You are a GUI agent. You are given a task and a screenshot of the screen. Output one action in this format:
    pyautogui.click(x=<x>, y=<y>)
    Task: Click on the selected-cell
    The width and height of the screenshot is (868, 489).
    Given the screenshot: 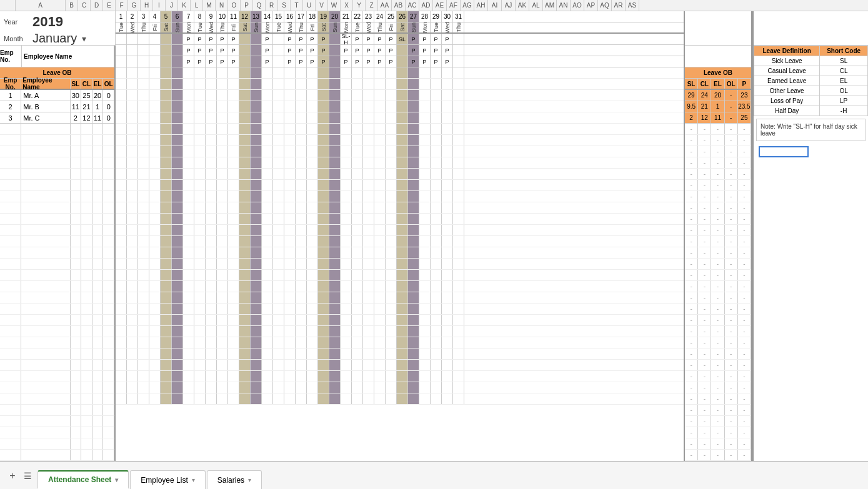 What is the action you would take?
    pyautogui.click(x=784, y=152)
    